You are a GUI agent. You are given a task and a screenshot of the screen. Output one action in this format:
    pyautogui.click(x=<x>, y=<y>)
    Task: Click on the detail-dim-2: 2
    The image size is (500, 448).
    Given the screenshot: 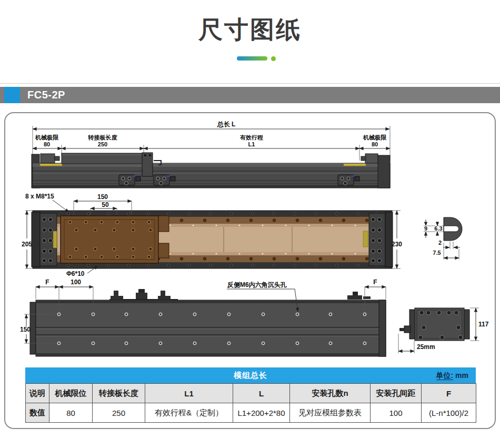 What is the action you would take?
    pyautogui.click(x=440, y=243)
    